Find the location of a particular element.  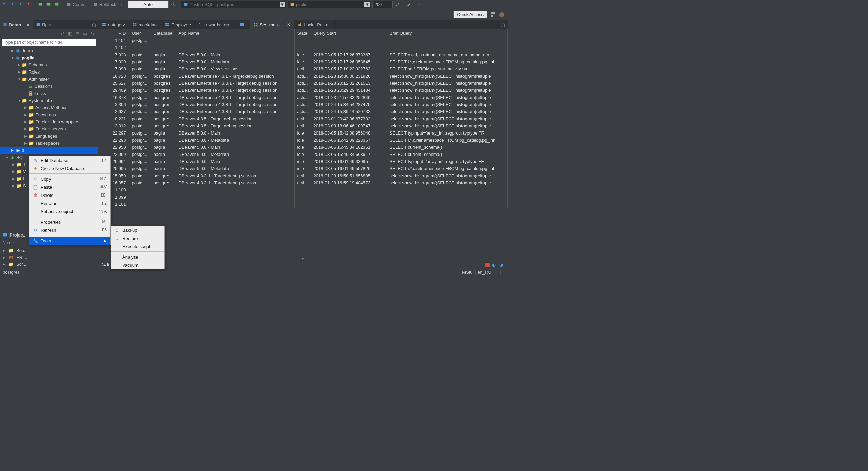

stop-icon is located at coordinates (487, 265).